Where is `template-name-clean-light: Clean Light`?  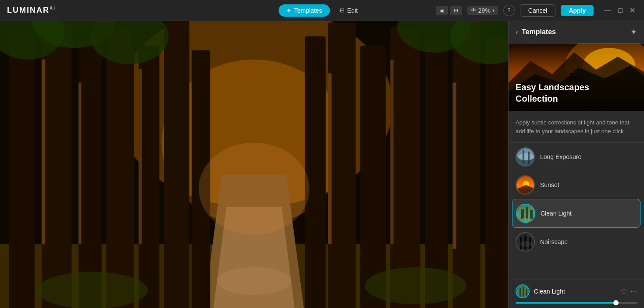 template-name-clean-light: Clean Light is located at coordinates (556, 213).